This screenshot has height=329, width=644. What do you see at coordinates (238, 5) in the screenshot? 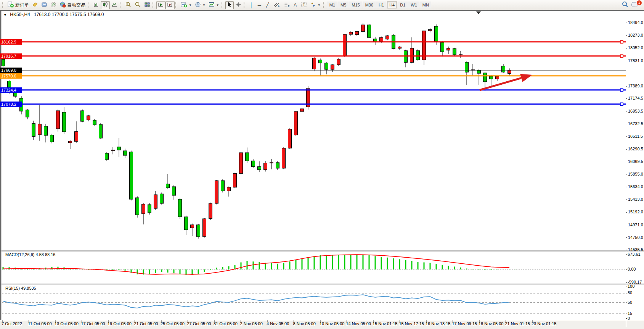
I see `crosshair-button` at bounding box center [238, 5].